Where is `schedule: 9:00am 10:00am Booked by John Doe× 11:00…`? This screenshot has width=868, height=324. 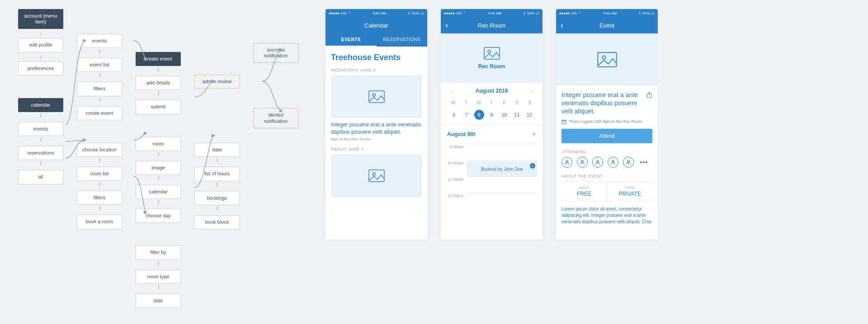
schedule: 9:00am 10:00am Booked by John Doe× 11:00… is located at coordinates (492, 176).